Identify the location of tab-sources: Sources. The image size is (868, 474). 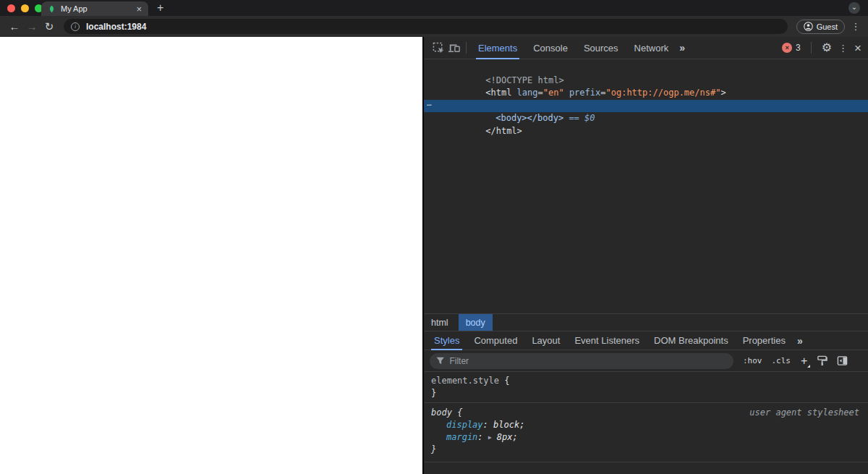
(601, 48).